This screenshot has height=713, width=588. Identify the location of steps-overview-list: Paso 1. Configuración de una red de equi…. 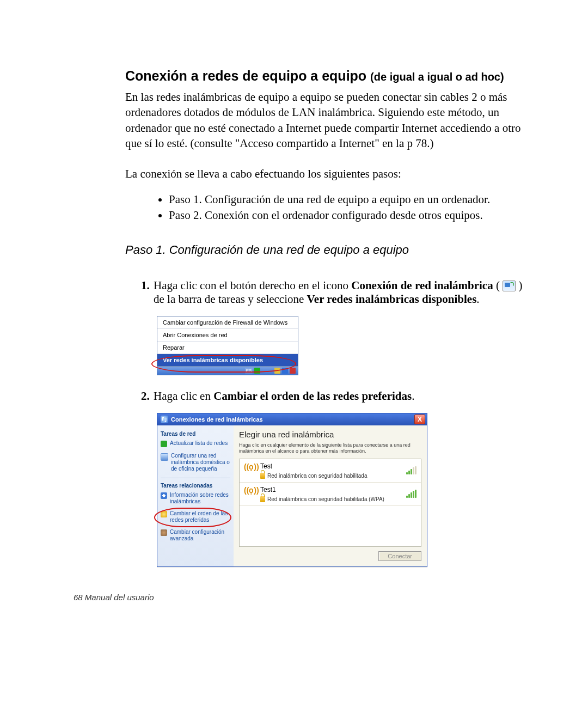
(324, 208).